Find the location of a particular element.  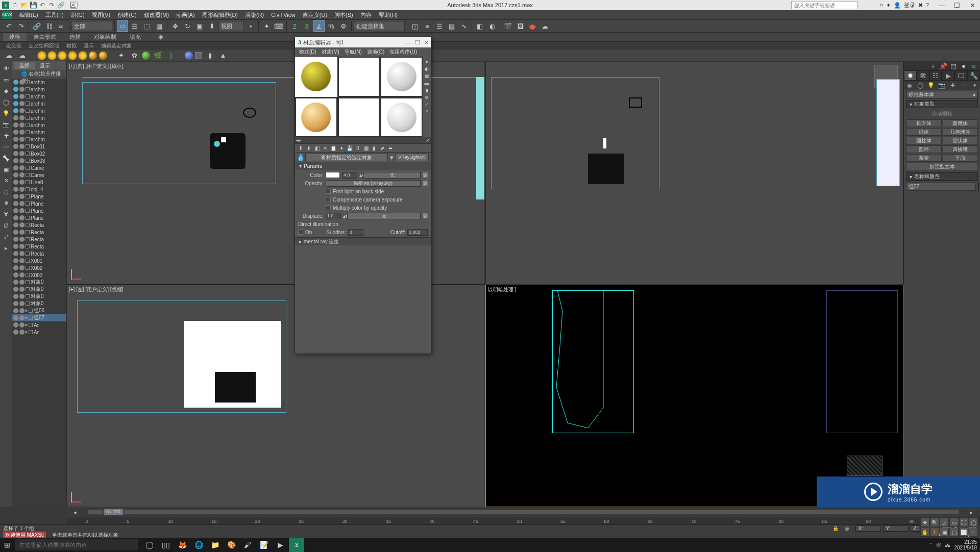

cloud2-icon: ☁ is located at coordinates (22, 56).